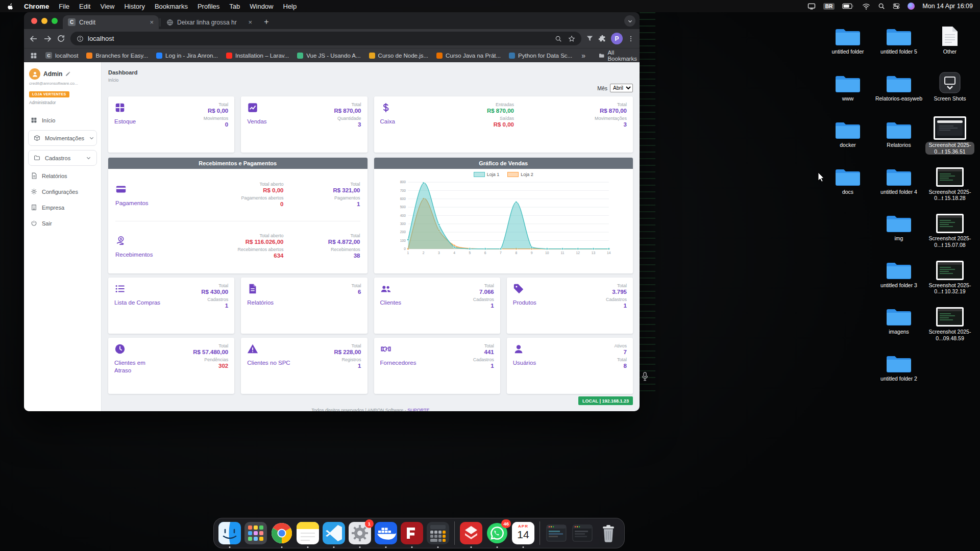  What do you see at coordinates (61, 39) in the screenshot?
I see `reload-button` at bounding box center [61, 39].